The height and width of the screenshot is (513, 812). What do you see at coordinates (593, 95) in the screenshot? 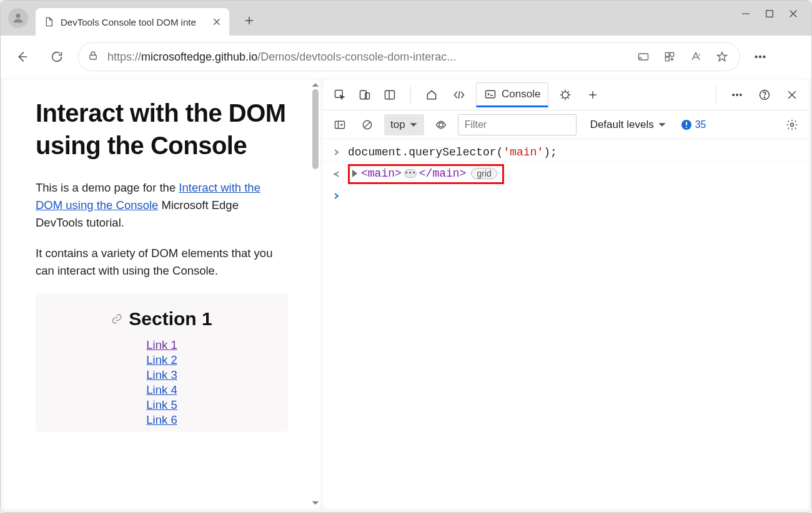
I see `more-tabs-button` at bounding box center [593, 95].